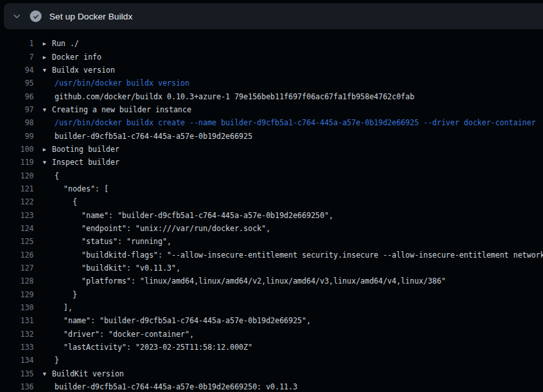  What do you see at coordinates (17, 281) in the screenshot?
I see `line-number: 128` at bounding box center [17, 281].